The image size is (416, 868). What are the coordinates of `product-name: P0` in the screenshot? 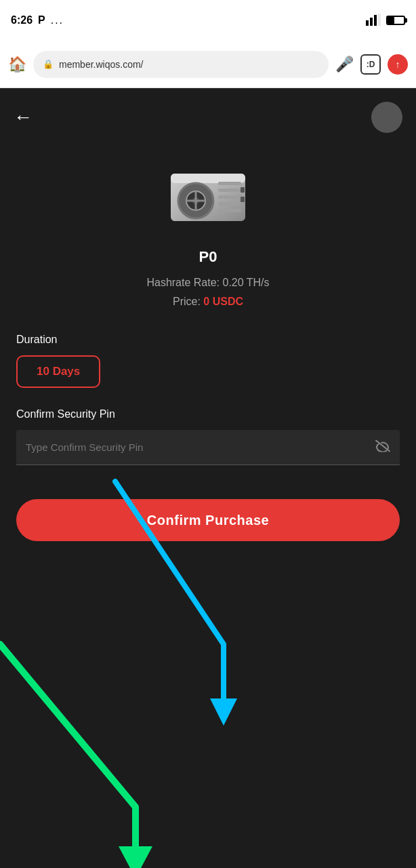 It's located at (208, 257).